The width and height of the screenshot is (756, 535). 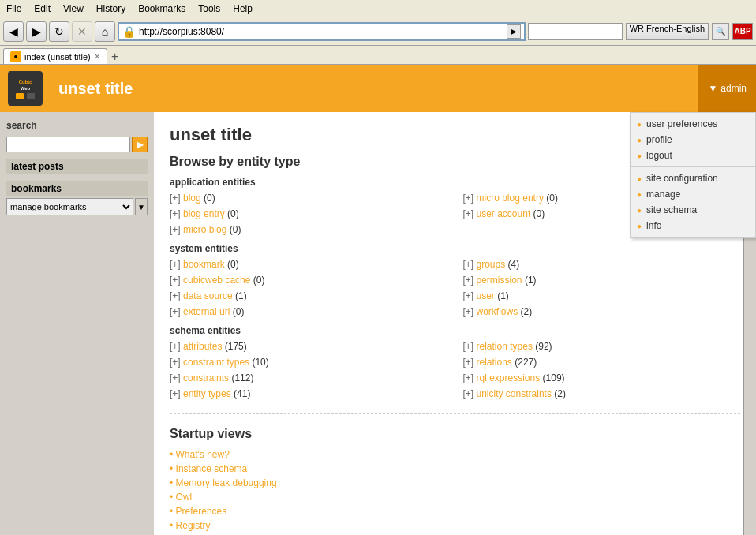 What do you see at coordinates (486, 296) in the screenshot?
I see `user-link: user` at bounding box center [486, 296].